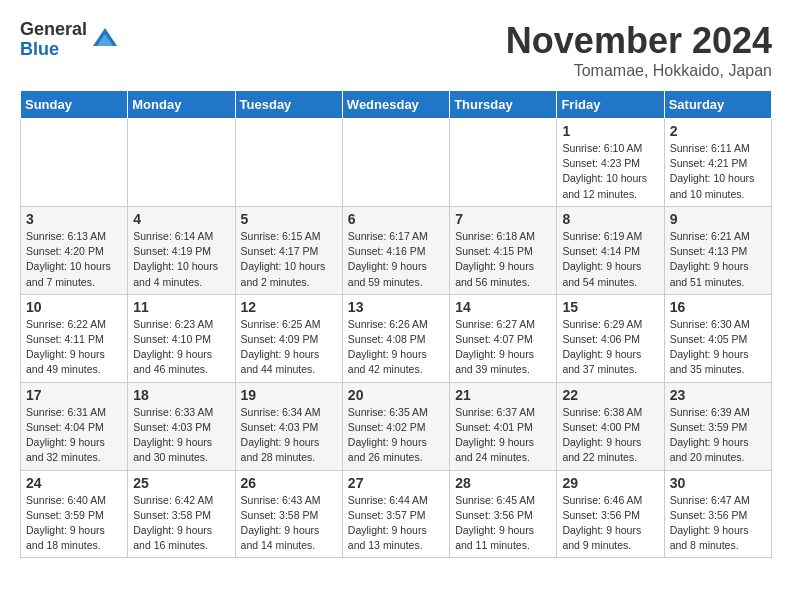 The image size is (792, 612). Describe the element at coordinates (503, 307) in the screenshot. I see `day-number: 14` at that location.